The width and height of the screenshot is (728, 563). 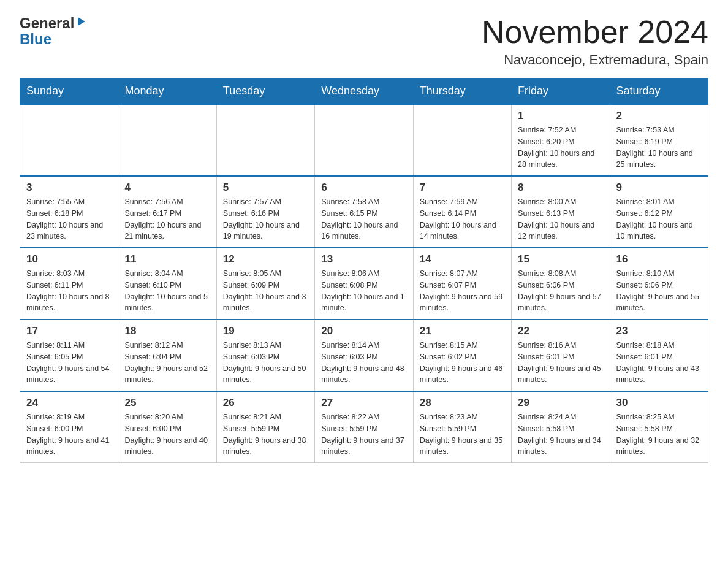 What do you see at coordinates (560, 363) in the screenshot?
I see `day-info: Sunrise: 8:16 AMSunset: 6:01 PMDaylight:…` at bounding box center [560, 363].